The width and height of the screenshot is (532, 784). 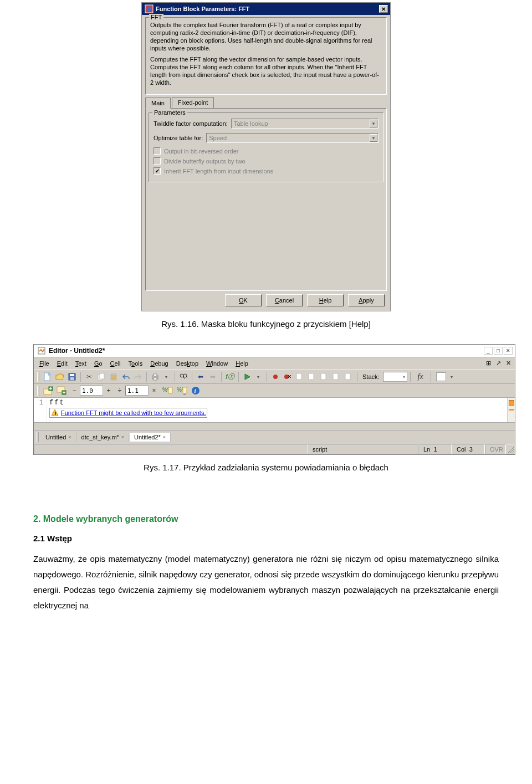 What do you see at coordinates (305, 124) in the screenshot?
I see `twiddle-select: Table lookup ▼` at bounding box center [305, 124].